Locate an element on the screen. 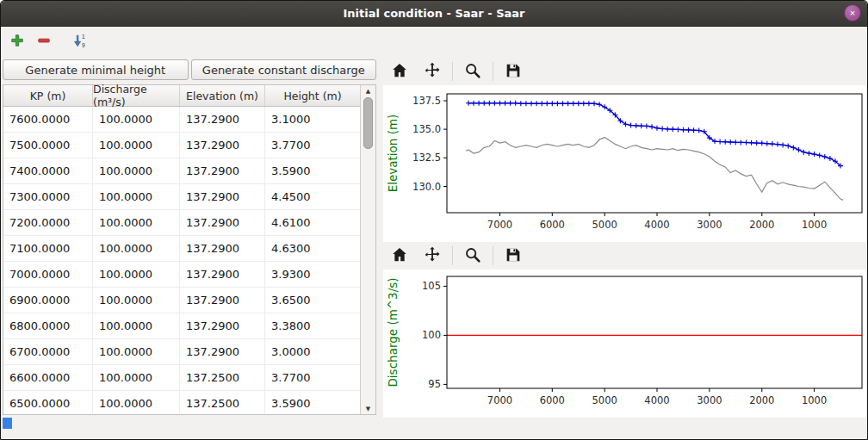 The width and height of the screenshot is (868, 440). svg-text: 1 is located at coordinates (84, 36).